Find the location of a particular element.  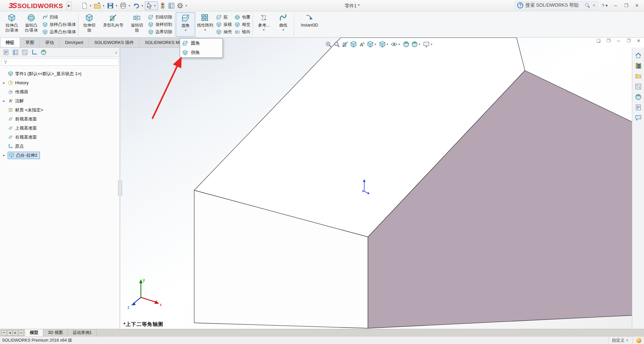

previous-view-button is located at coordinates (345, 44).